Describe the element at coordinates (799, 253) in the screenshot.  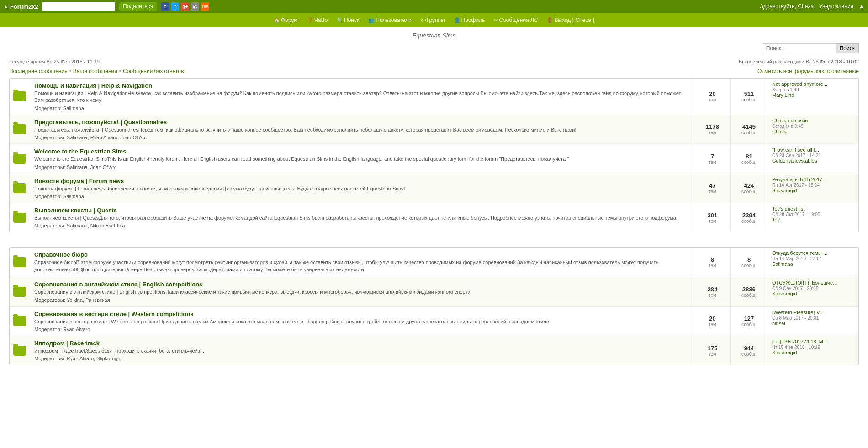
I see `last-post-title-link: Откуда берутся темы ...` at that location.